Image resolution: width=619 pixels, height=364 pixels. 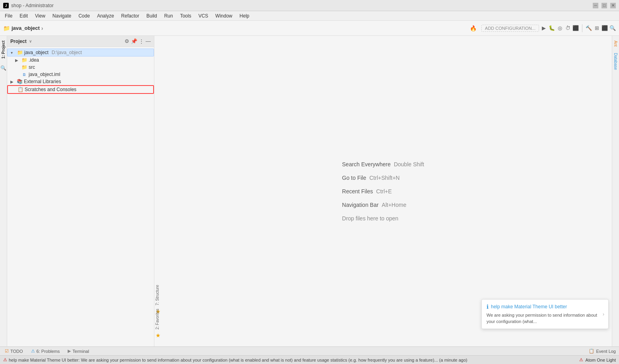 What do you see at coordinates (78, 351) in the screenshot?
I see `terminal-tab: ▶ Terminal` at bounding box center [78, 351].